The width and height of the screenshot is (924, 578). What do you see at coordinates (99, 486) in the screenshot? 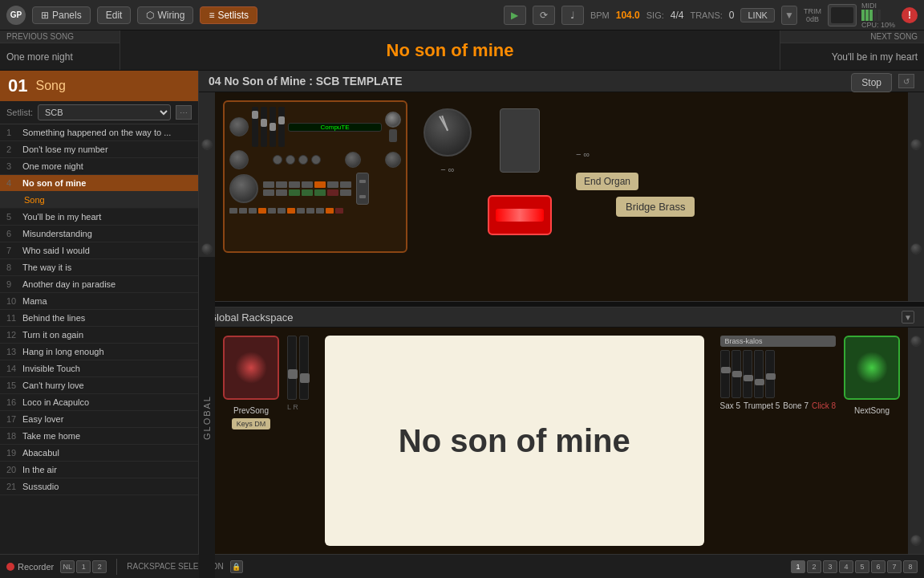
I see `list-item: 21 Sussudio` at bounding box center [99, 486].